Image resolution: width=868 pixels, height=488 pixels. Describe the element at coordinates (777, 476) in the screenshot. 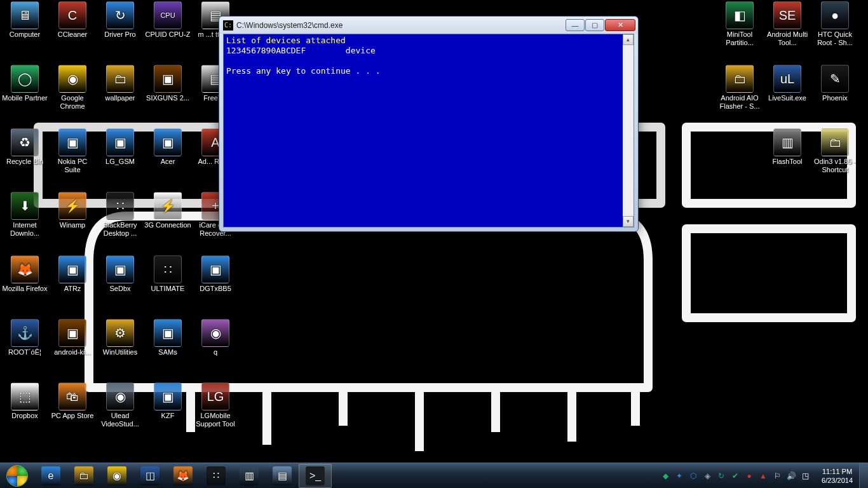

I see `tray-icon-8: ⚐` at that location.